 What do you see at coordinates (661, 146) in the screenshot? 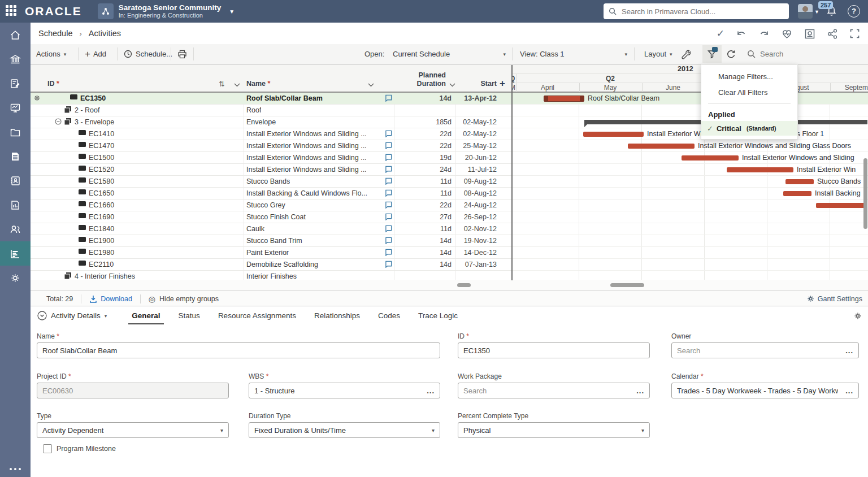
I see `gantt-bar-EC1470` at bounding box center [661, 146].